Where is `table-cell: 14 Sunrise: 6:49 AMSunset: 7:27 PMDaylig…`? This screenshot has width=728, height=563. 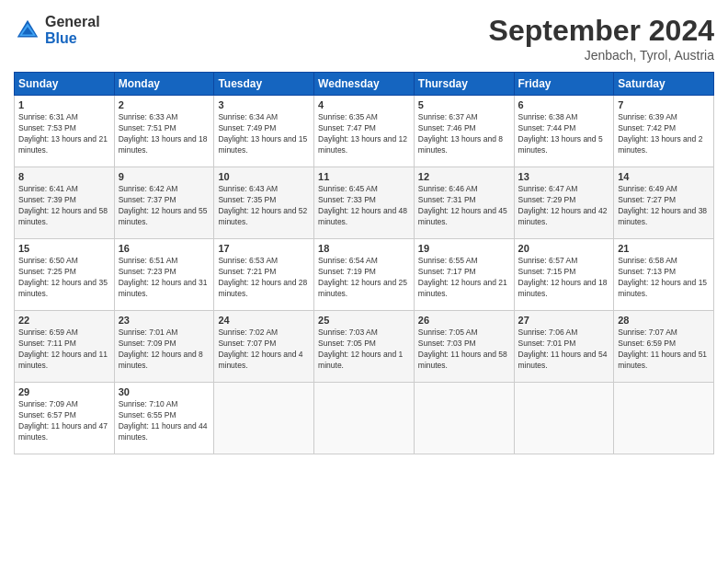 table-cell: 14 Sunrise: 6:49 AMSunset: 7:27 PMDaylig… is located at coordinates (664, 203).